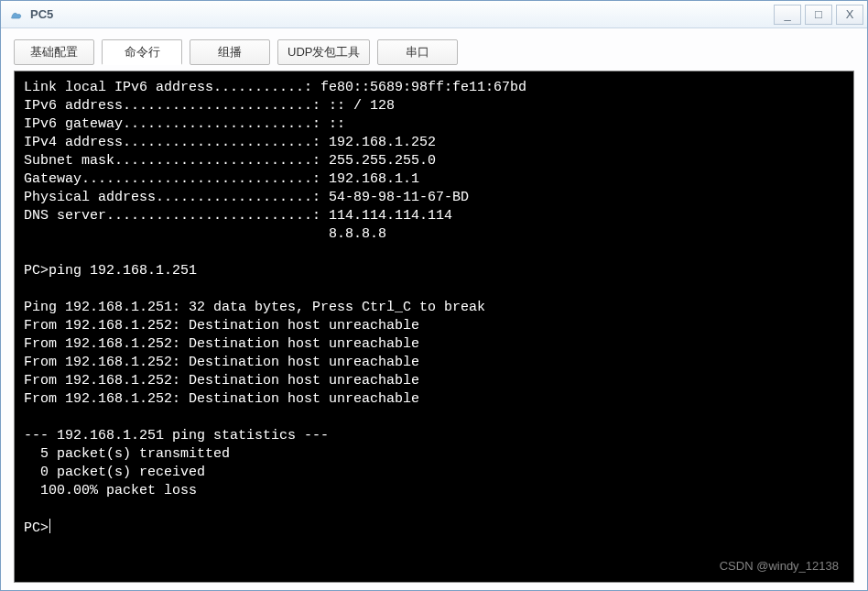 The width and height of the screenshot is (868, 591). Describe the element at coordinates (434, 52) in the screenshot. I see `tabbar: 基础配置 命令行 组播 UDP发包工具 串口` at that location.